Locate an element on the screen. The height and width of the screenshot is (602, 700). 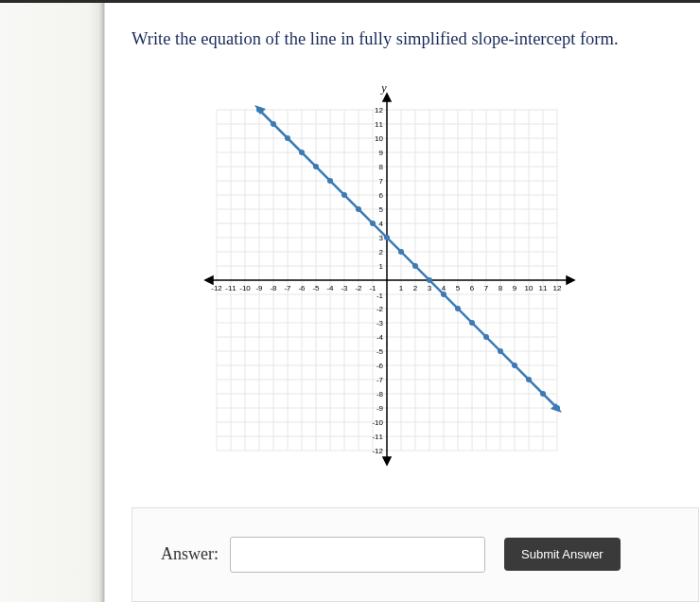
answer-input is located at coordinates (358, 555).